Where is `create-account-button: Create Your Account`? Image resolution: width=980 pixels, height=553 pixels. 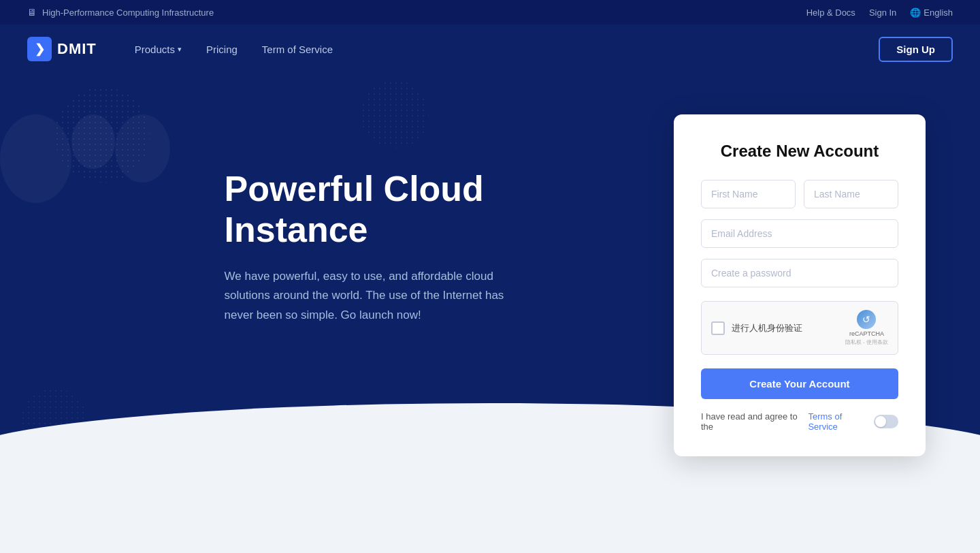 create-account-button: Create Your Account is located at coordinates (800, 384).